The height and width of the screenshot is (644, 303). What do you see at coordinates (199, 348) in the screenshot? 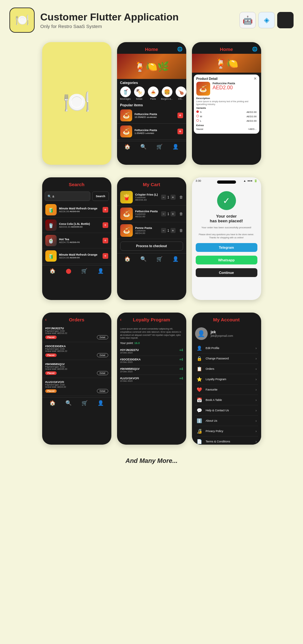
I see `edit-profile-icon: 👤` at bounding box center [199, 348].